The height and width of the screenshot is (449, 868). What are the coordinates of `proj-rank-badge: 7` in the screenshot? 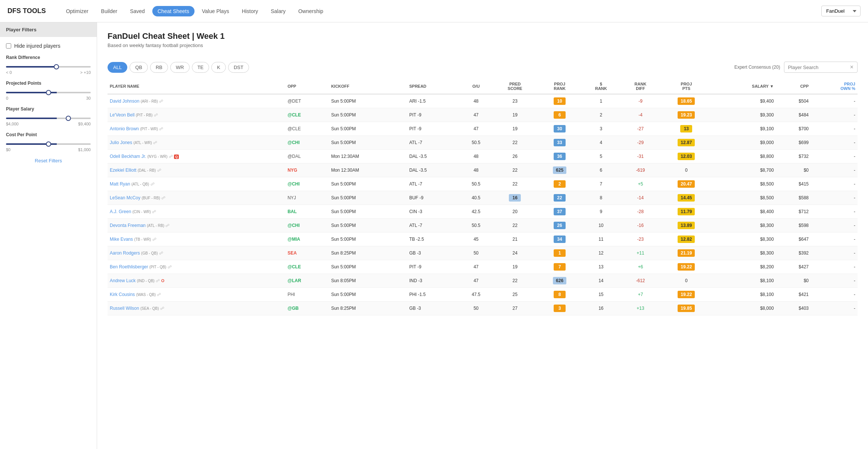 It's located at (560, 267).